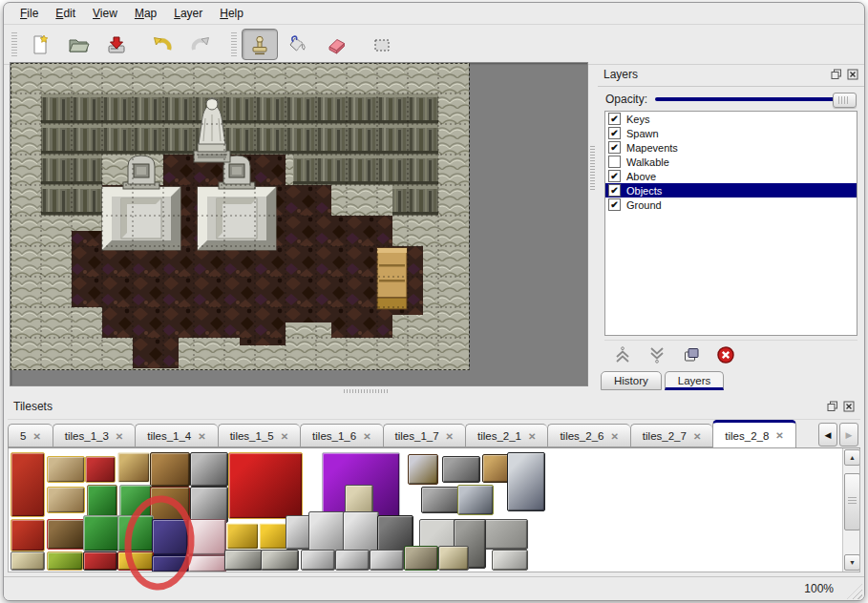 The image size is (868, 603). I want to click on tile-seal-red, so click(100, 561).